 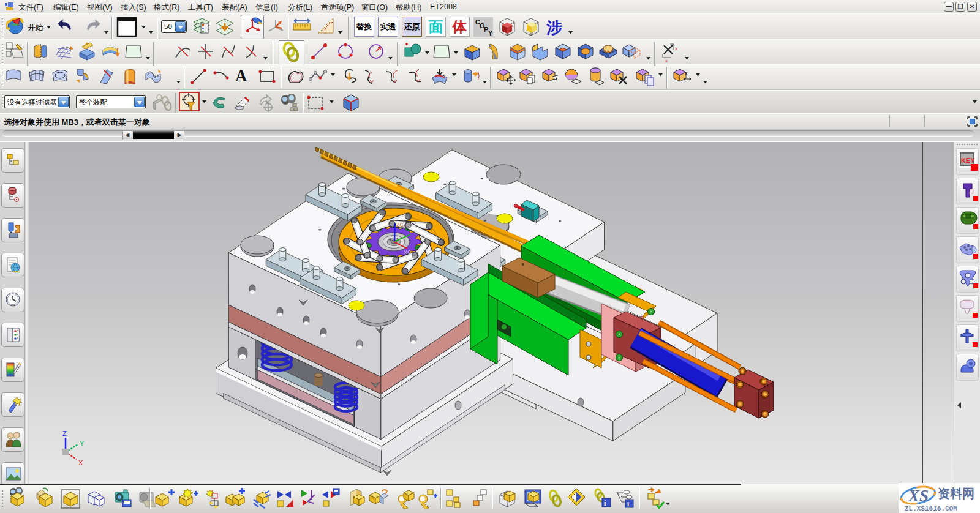 I want to click on svg-text: X, so click(x=81, y=463).